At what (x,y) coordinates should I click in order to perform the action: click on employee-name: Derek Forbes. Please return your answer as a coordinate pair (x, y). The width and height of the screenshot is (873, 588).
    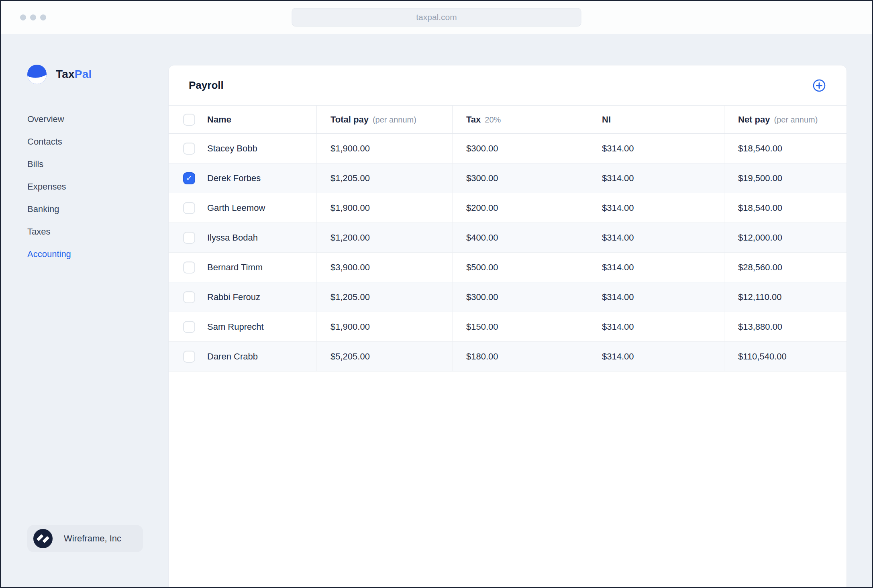
    Looking at the image, I should click on (234, 178).